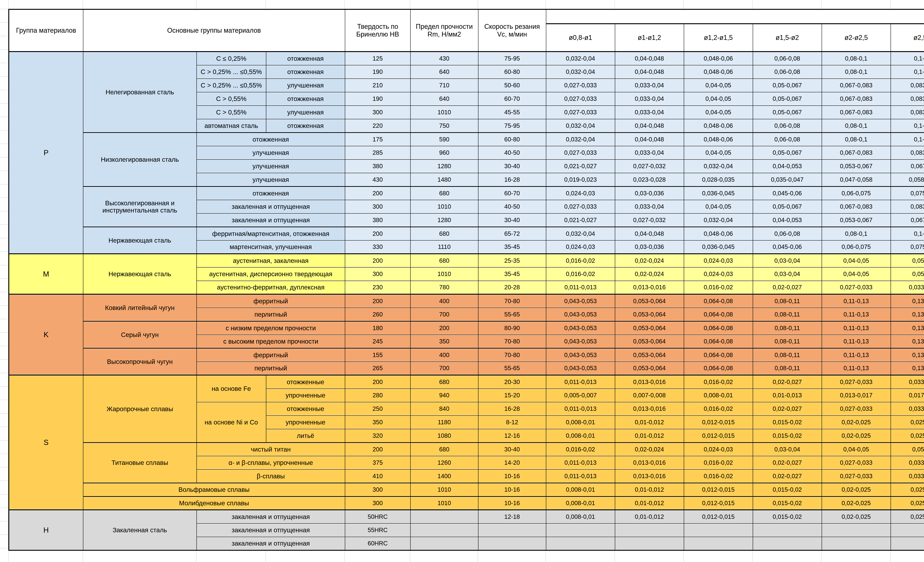 The image size is (924, 562). I want to click on feed-cell: 0,05-0,08, so click(908, 261).